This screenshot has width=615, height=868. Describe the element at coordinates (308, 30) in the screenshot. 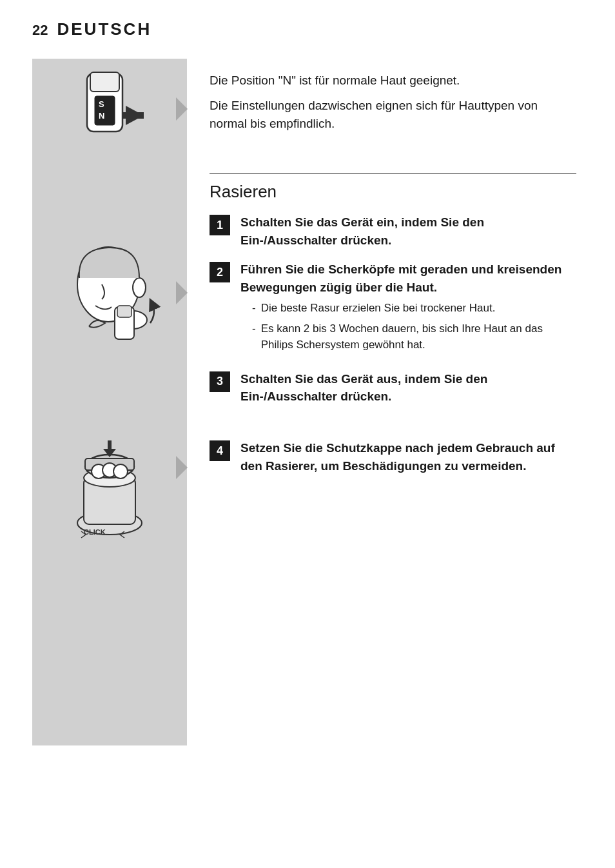

I see `page-header: 22 DEUTSCH` at that location.